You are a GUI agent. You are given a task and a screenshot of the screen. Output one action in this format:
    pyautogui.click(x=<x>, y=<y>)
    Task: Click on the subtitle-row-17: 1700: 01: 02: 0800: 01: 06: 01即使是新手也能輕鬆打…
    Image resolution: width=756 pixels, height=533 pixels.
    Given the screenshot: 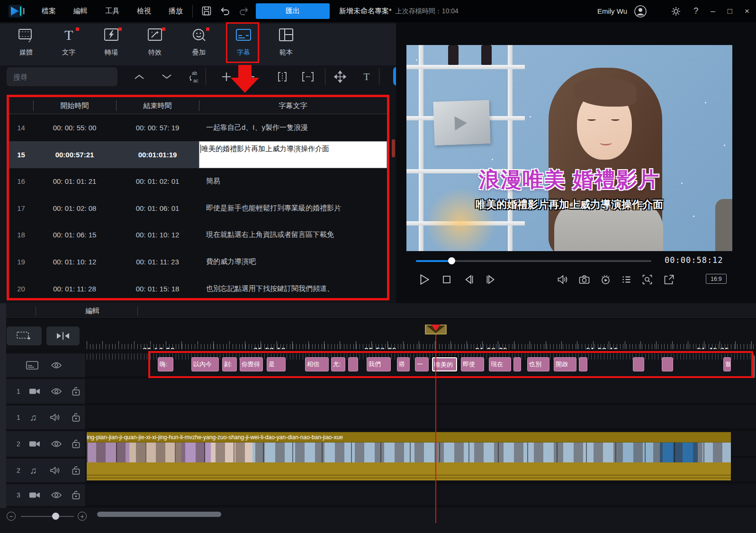 What is the action you would take?
    pyautogui.click(x=198, y=208)
    